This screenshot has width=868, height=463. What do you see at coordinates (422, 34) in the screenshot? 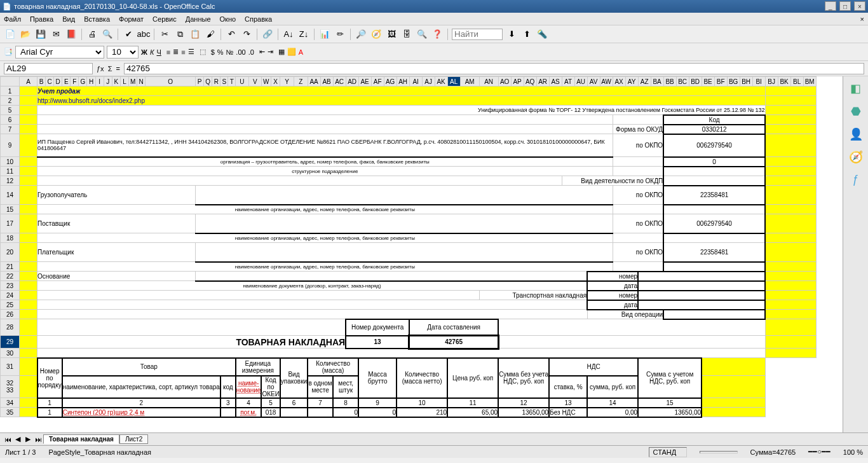
I see `zoom-icon: 🔍` at bounding box center [422, 34].